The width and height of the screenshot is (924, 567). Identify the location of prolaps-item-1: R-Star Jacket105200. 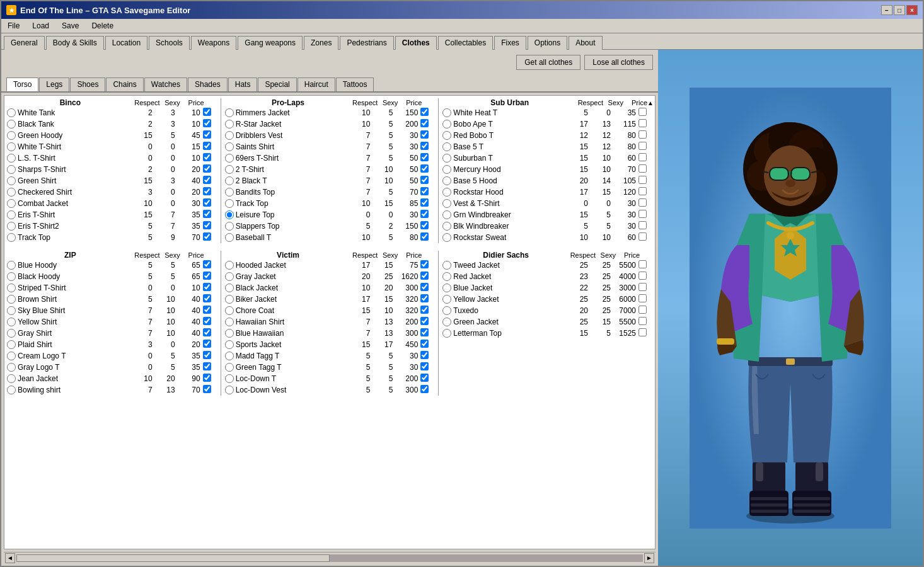
(330, 124).